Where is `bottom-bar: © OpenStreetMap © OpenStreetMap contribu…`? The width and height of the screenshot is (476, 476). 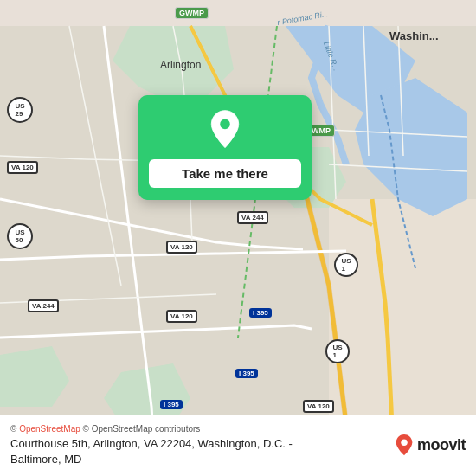 bottom-bar: © OpenStreetMap © OpenStreetMap contribu… is located at coordinates (238, 445).